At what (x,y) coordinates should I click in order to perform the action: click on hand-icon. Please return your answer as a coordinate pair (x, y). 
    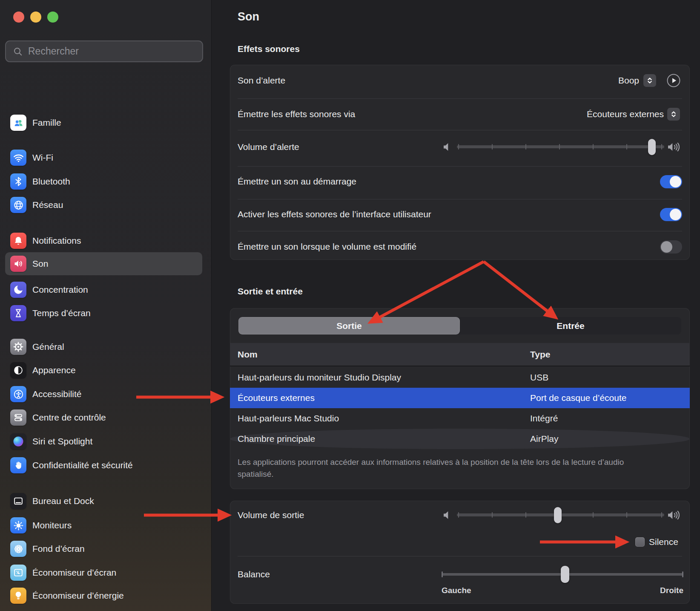
    Looking at the image, I should click on (18, 465).